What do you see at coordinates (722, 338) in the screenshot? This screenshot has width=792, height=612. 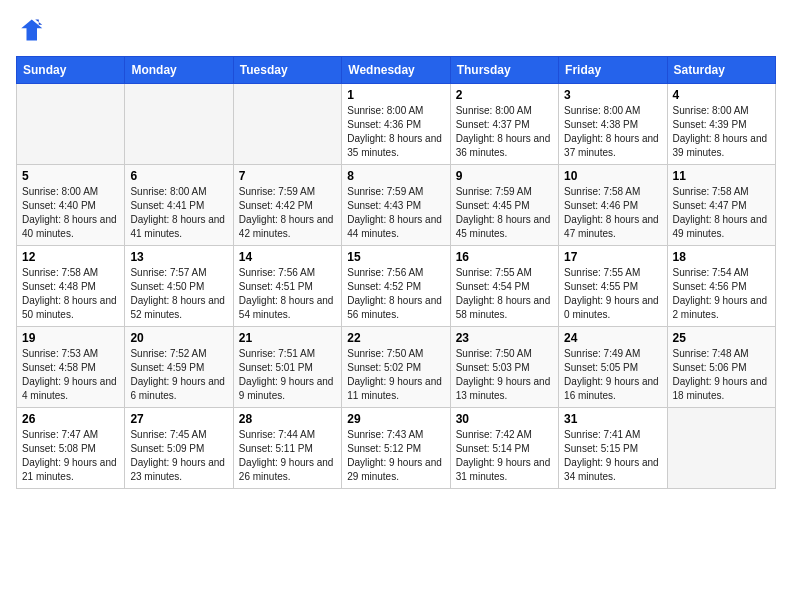 I see `day-number: 25` at bounding box center [722, 338].